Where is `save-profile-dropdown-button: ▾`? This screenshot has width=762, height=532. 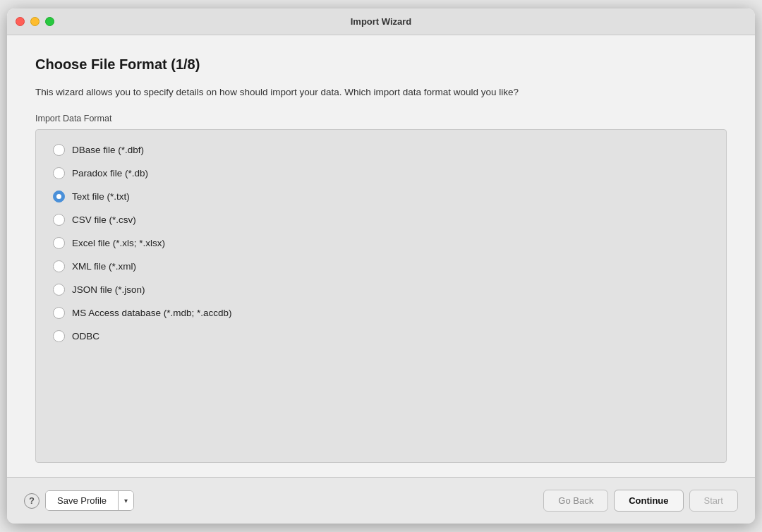
save-profile-dropdown-button: ▾ is located at coordinates (126, 501).